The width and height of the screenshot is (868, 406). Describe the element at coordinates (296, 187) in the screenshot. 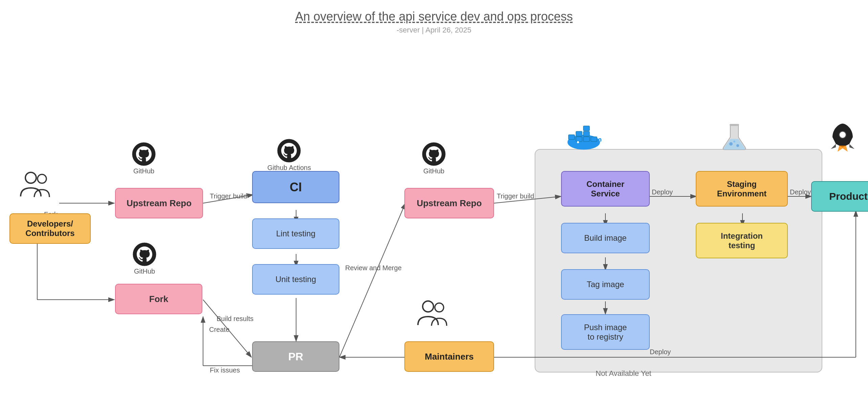

I see `ci-node: CI` at that location.